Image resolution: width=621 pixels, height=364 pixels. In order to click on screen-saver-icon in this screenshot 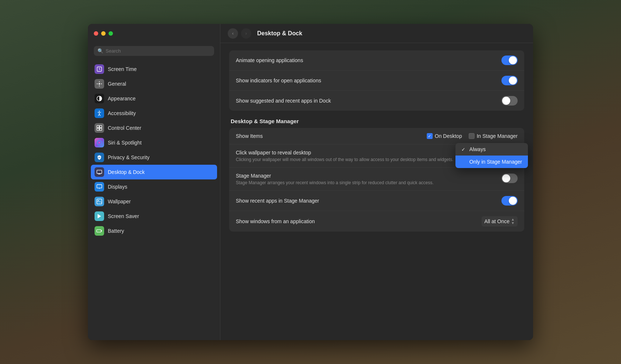, I will do `click(99, 216)`.